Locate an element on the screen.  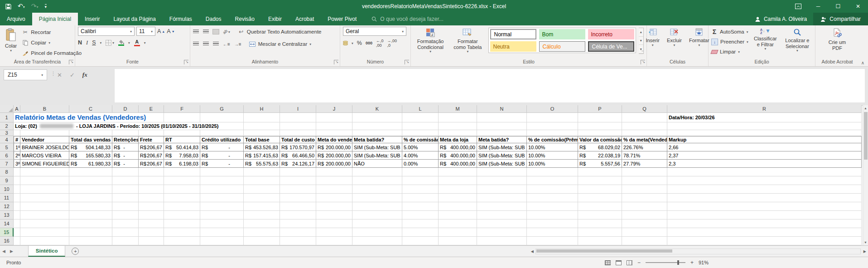
cell-P14 is located at coordinates (600, 224).